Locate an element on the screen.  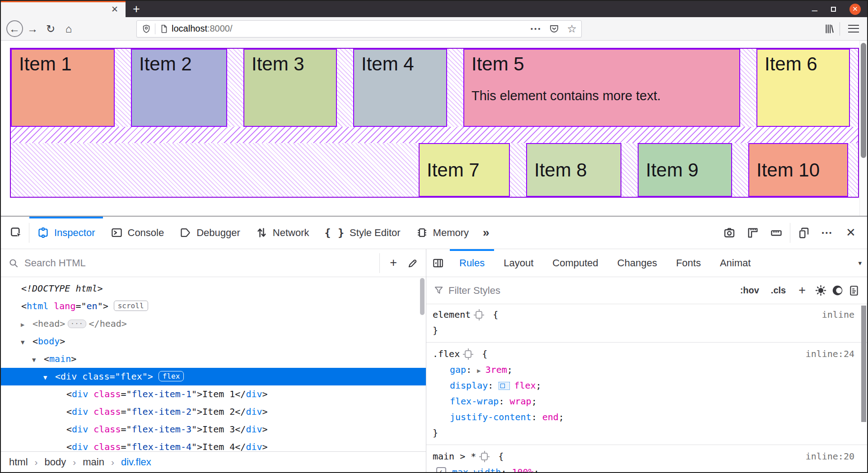
rule-line: element {inline is located at coordinates (647, 315).